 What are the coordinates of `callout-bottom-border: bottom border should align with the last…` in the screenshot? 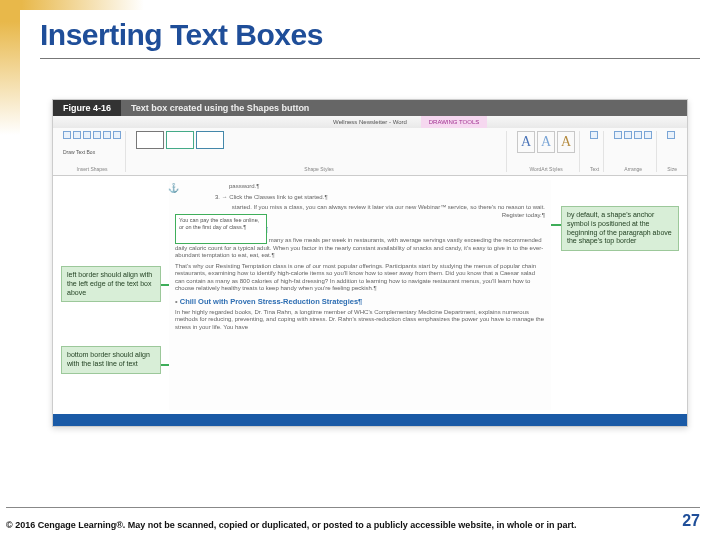 It's located at (111, 360).